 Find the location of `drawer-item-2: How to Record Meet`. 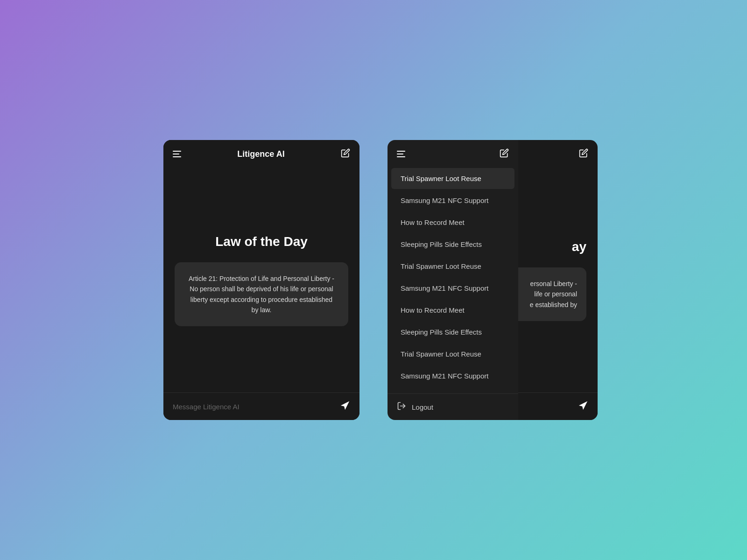

drawer-item-2: How to Record Meet is located at coordinates (453, 222).